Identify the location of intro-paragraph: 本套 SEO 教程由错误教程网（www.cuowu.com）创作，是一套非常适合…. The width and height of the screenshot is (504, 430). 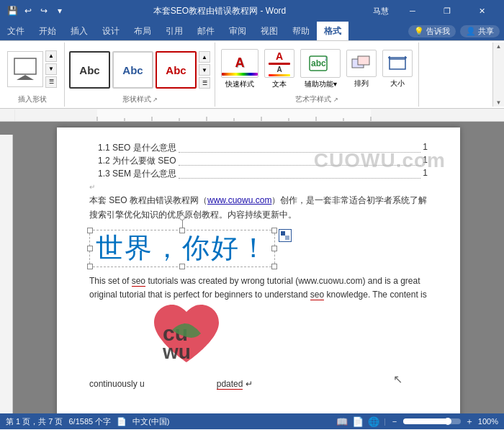
(258, 207).